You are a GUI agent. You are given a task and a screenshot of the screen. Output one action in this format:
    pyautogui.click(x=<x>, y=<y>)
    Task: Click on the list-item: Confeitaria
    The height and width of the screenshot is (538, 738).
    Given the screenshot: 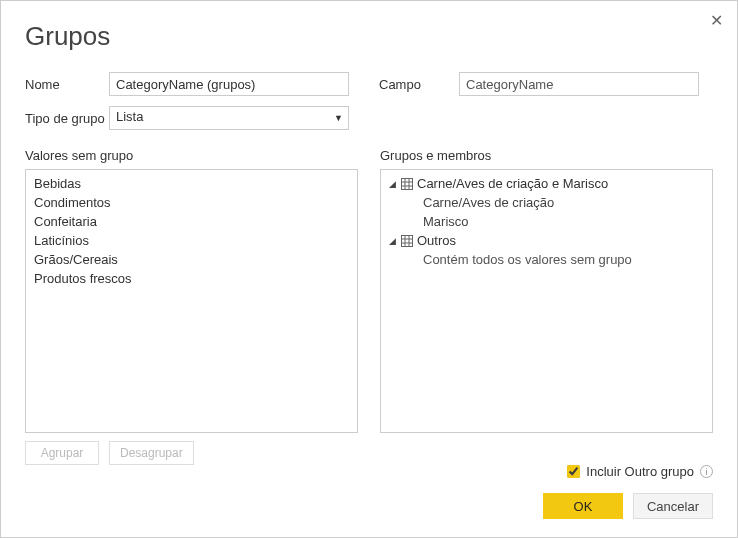 What is the action you would take?
    pyautogui.click(x=192, y=222)
    